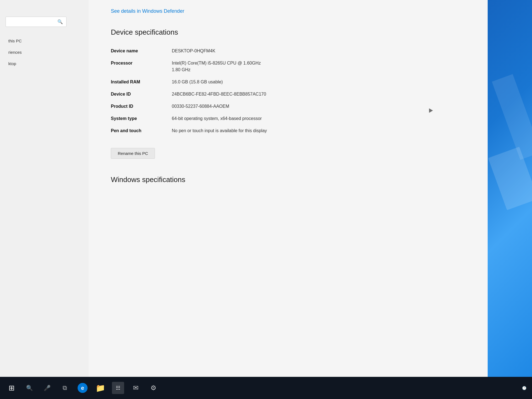 This screenshot has height=399, width=532. What do you see at coordinates (33, 22) in the screenshot?
I see `search-input` at bounding box center [33, 22].